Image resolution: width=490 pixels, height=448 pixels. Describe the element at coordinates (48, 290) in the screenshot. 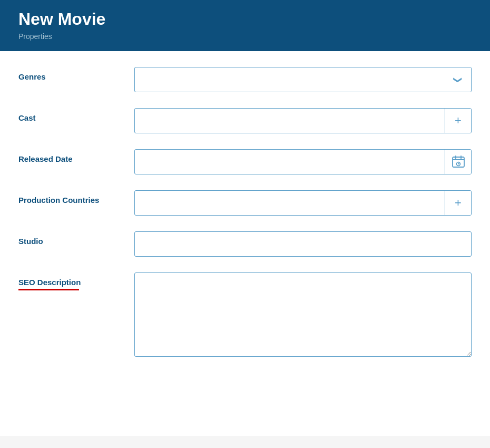

I see `seo-underline` at that location.